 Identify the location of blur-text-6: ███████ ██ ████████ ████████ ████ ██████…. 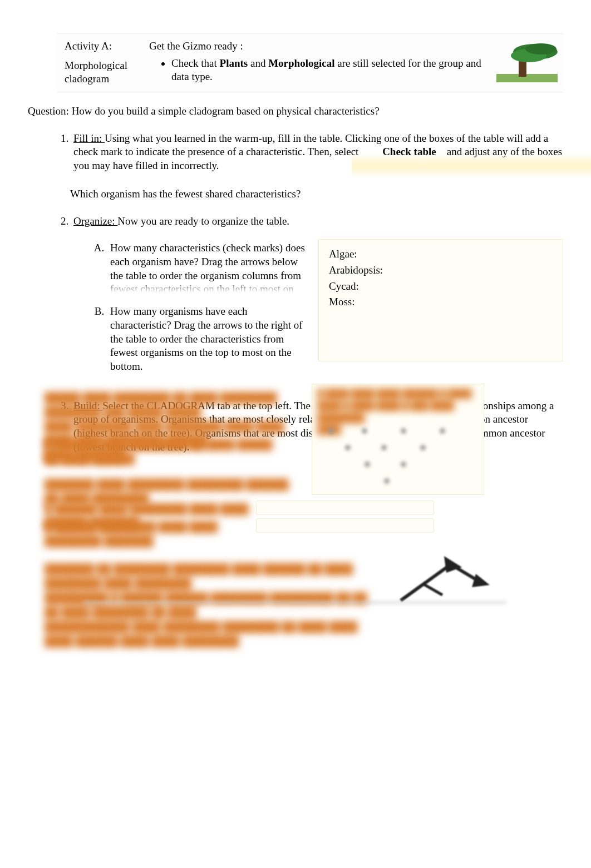
(211, 605).